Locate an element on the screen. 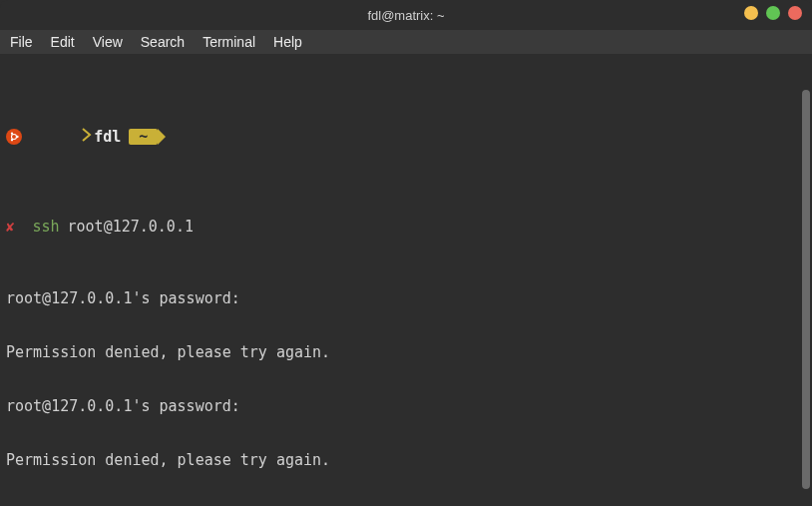  menu-search: Search is located at coordinates (163, 42).